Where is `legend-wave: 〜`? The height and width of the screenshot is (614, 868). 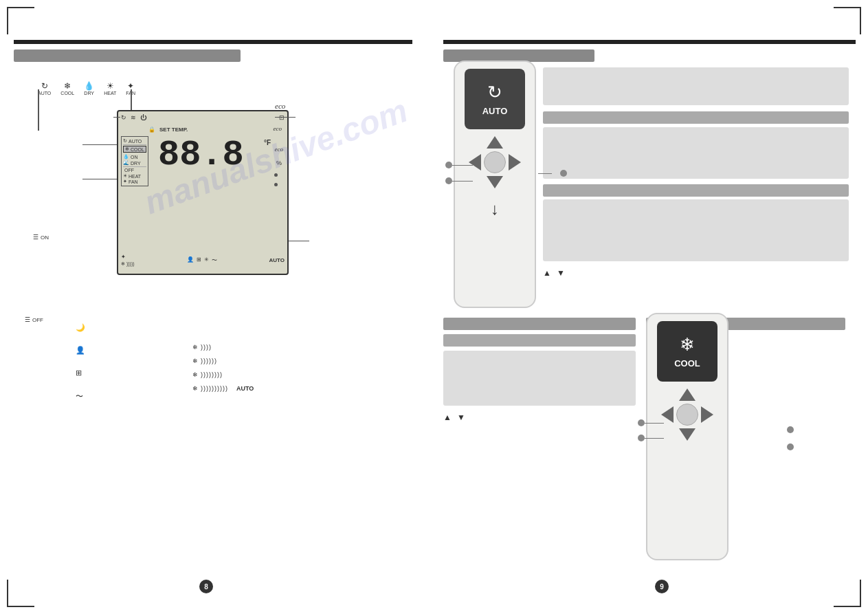 legend-wave: 〜 is located at coordinates (82, 396).